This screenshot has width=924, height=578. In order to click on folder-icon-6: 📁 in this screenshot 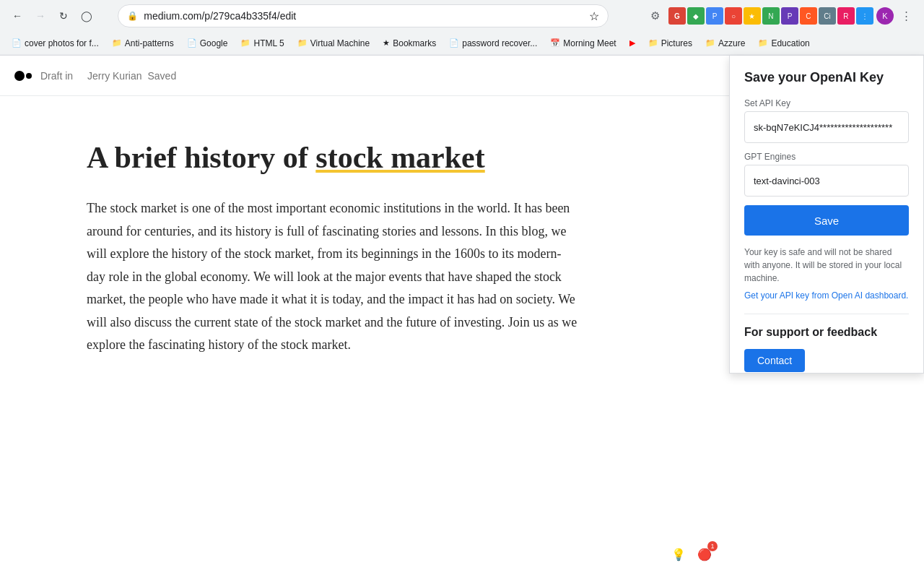, I will do `click(763, 43)`.